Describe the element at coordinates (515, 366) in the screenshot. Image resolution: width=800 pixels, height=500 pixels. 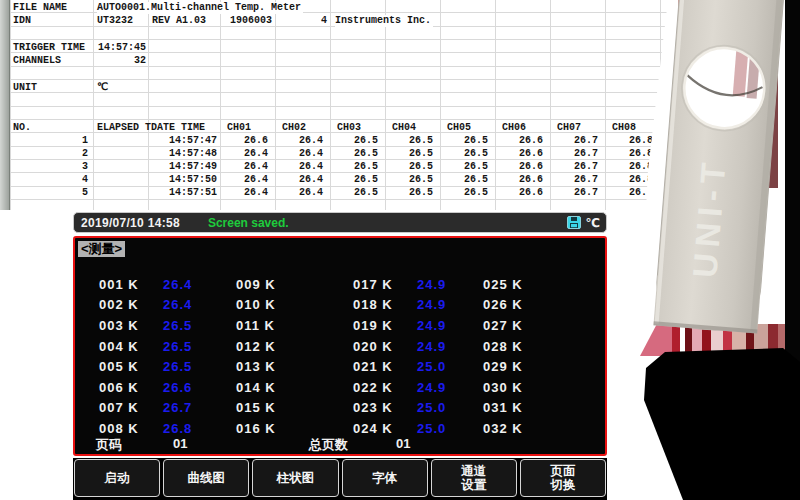
I see `channel-label: 029 K` at that location.